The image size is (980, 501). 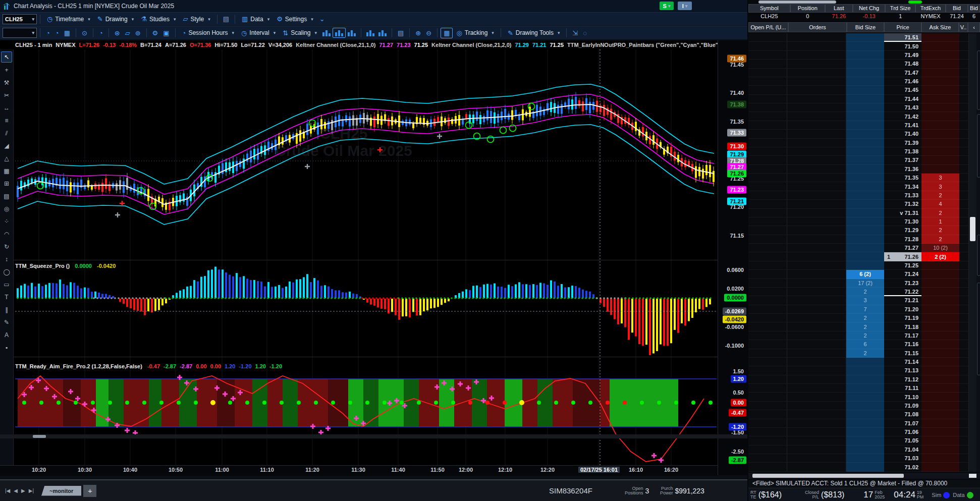 What do you see at coordinates (903, 336) in the screenshot?
I see `price-cell: 71.17` at bounding box center [903, 336].